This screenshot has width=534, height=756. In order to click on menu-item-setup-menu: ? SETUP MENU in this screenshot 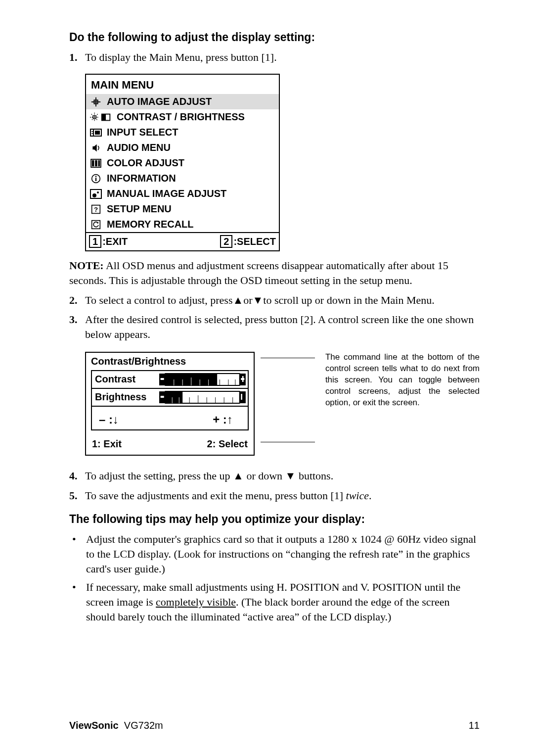, I will do `click(182, 209)`.